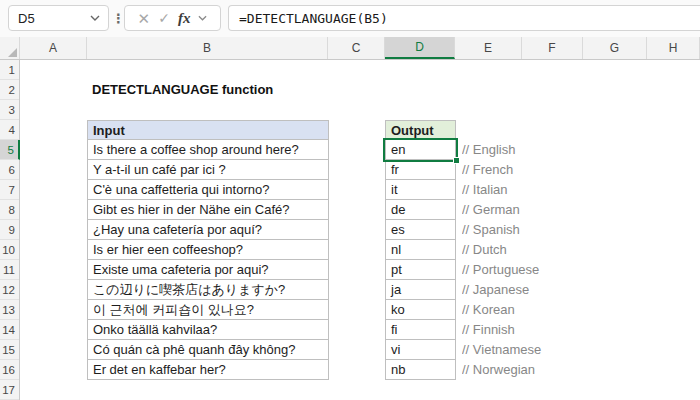  Describe the element at coordinates (542, 310) in the screenshot. I see `comment-cell-e13: // Korean` at that location.